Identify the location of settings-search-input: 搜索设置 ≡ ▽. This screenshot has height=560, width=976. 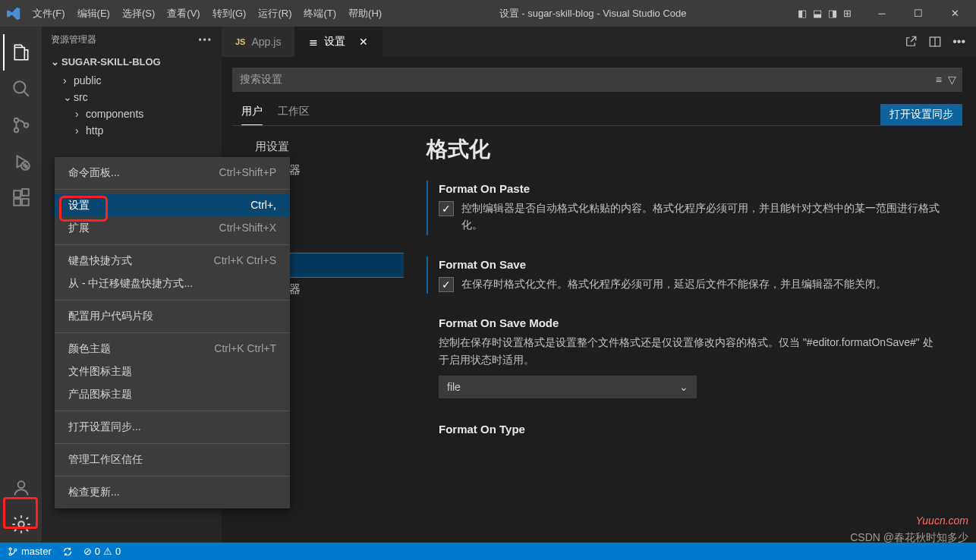
(597, 80).